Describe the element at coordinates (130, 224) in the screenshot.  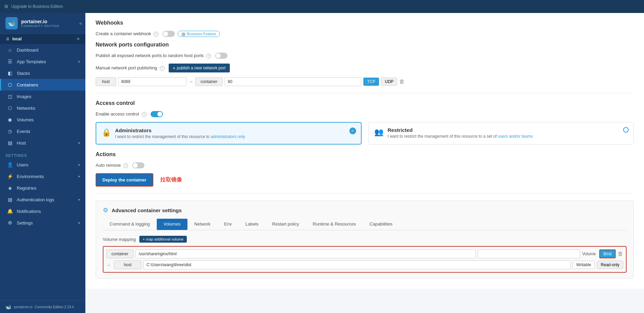
I see `tab-command-logging: Command & logging` at that location.